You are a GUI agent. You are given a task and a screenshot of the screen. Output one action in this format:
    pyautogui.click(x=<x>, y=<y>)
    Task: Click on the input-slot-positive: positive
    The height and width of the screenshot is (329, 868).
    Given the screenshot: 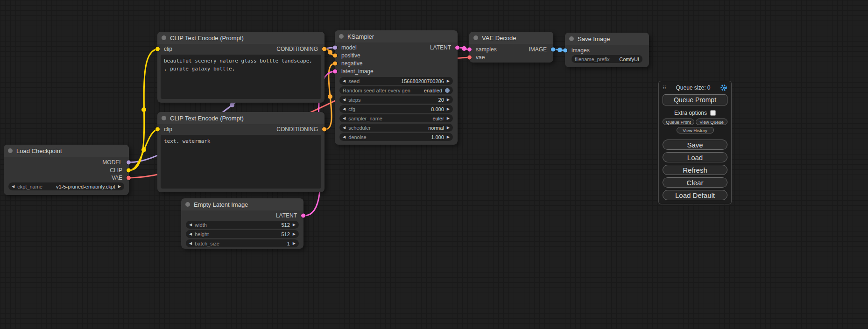 What is the action you would take?
    pyautogui.click(x=347, y=56)
    